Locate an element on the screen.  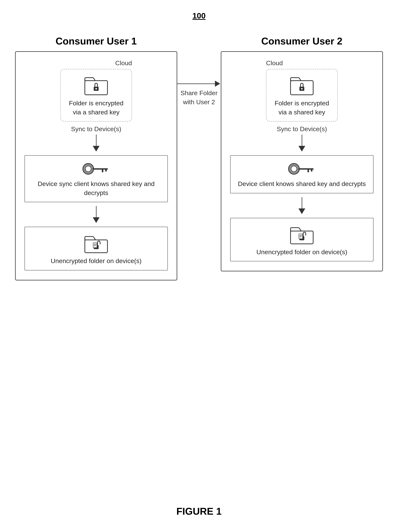
page-number: 100 is located at coordinates (199, 16).